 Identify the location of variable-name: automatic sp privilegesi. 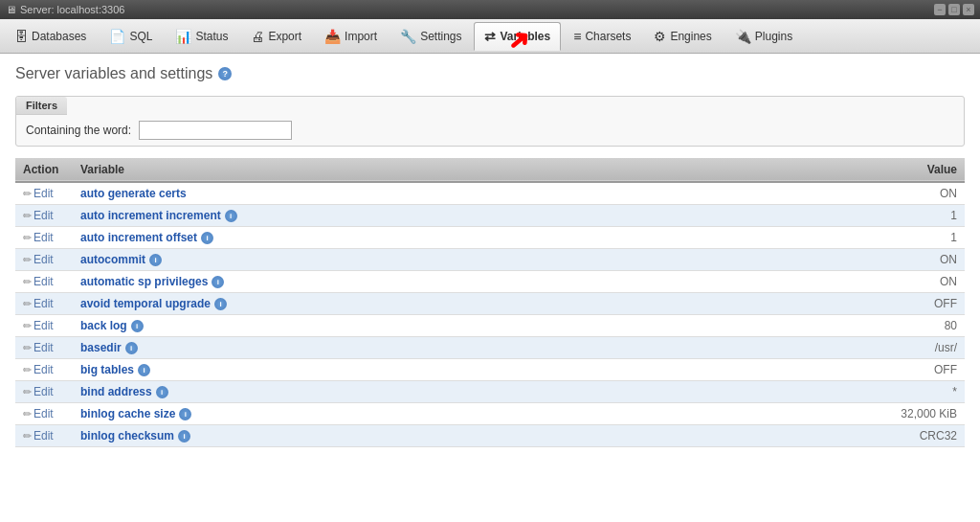
(388, 282).